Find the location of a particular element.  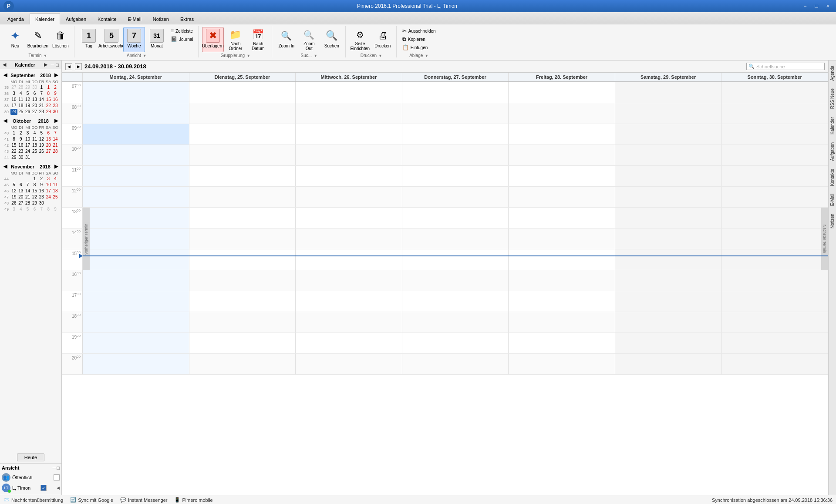

zeitleiste-button: ≡ Zeitleiste is located at coordinates (182, 31).